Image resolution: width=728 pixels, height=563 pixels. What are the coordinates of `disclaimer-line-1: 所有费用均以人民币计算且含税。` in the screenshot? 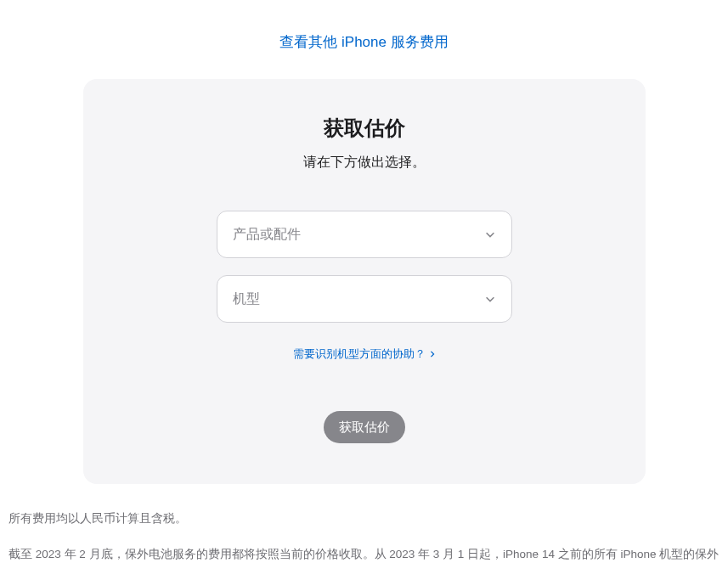 It's located at (364, 519).